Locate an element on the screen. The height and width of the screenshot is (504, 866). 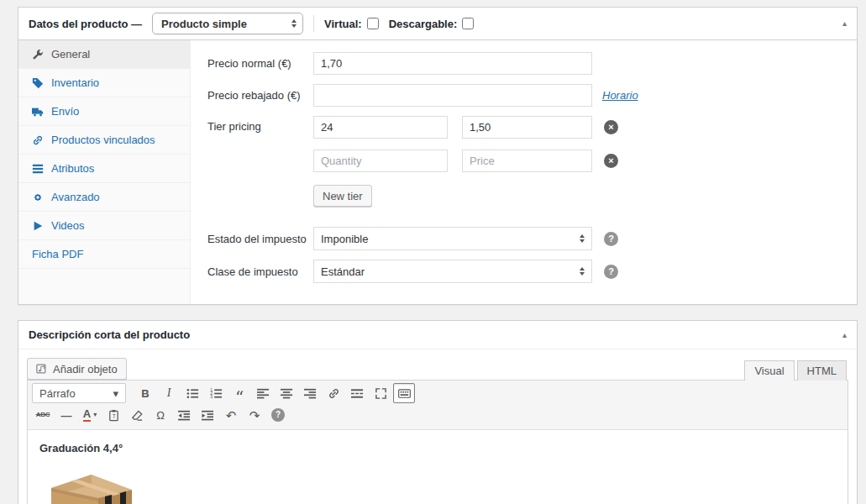
keyboard-icon is located at coordinates (405, 393).